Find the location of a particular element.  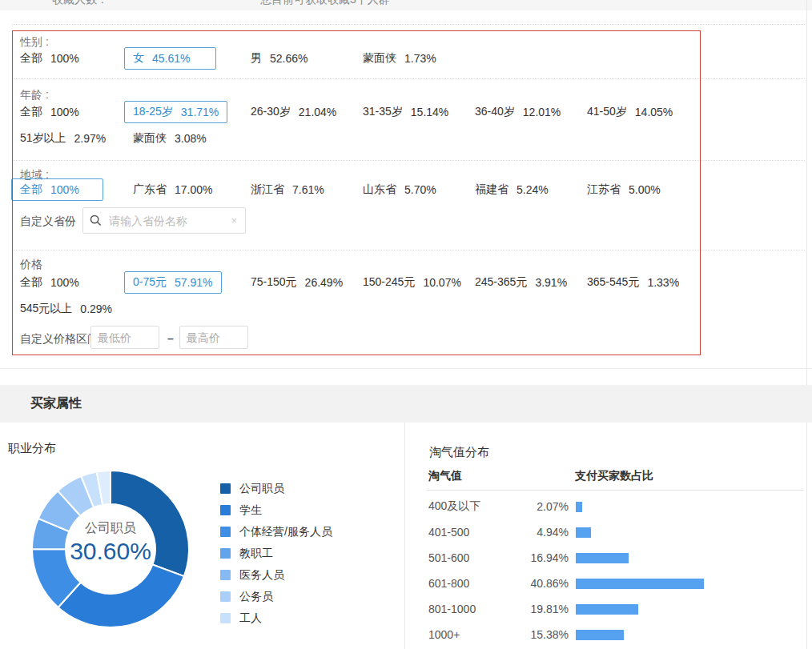

taoqi-row-601-800: 601-80040.86% is located at coordinates (566, 583).